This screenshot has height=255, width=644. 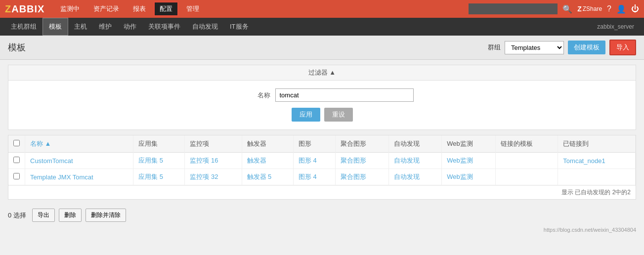 I want to click on nav-item-report: 报表, so click(x=139, y=9).